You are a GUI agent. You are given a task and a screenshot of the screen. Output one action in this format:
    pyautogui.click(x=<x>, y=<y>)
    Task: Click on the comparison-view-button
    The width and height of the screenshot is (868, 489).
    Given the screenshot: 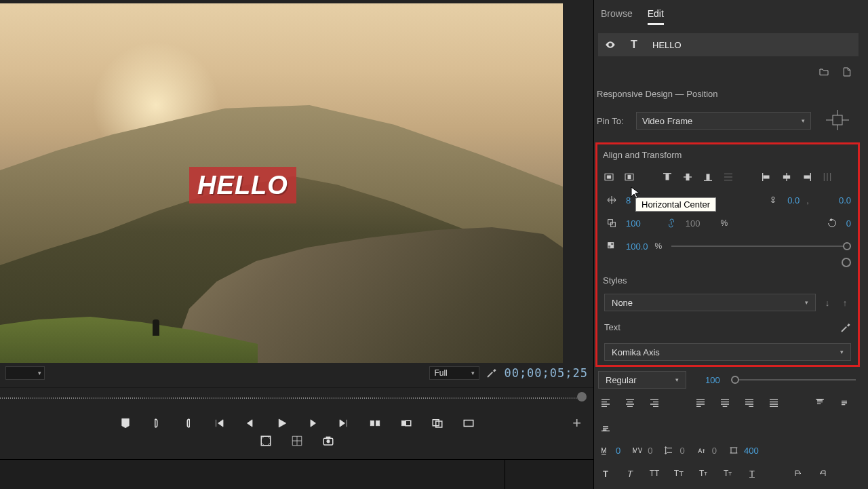 What is the action you would take?
    pyautogui.click(x=469, y=423)
    